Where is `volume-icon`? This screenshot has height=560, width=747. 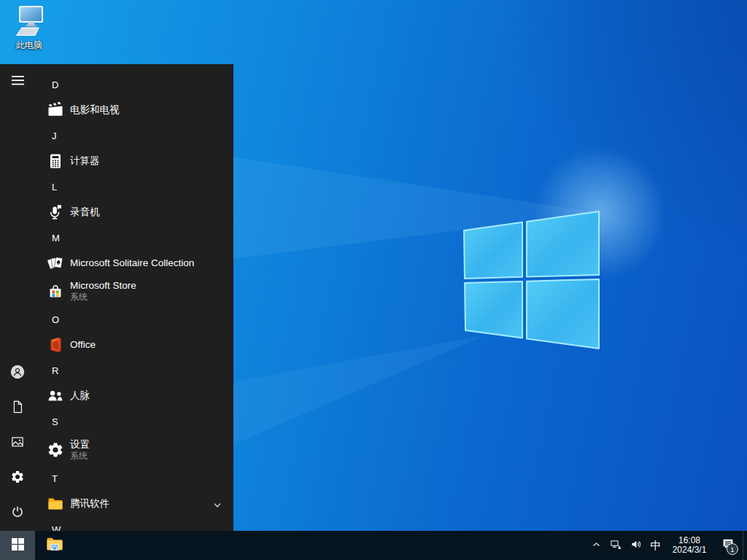 volume-icon is located at coordinates (636, 545).